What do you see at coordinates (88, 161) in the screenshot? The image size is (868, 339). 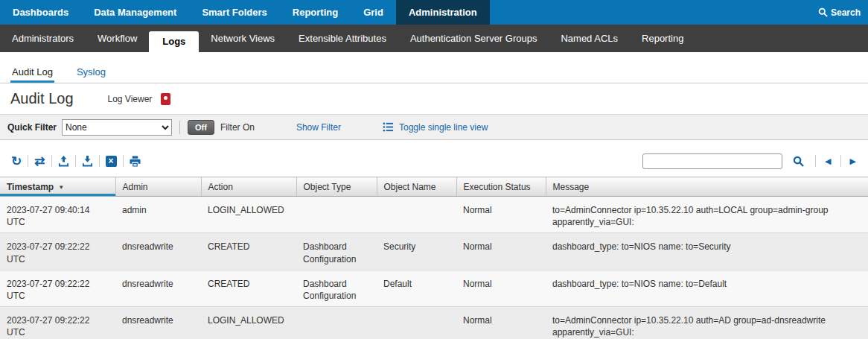 I see `download-button` at bounding box center [88, 161].